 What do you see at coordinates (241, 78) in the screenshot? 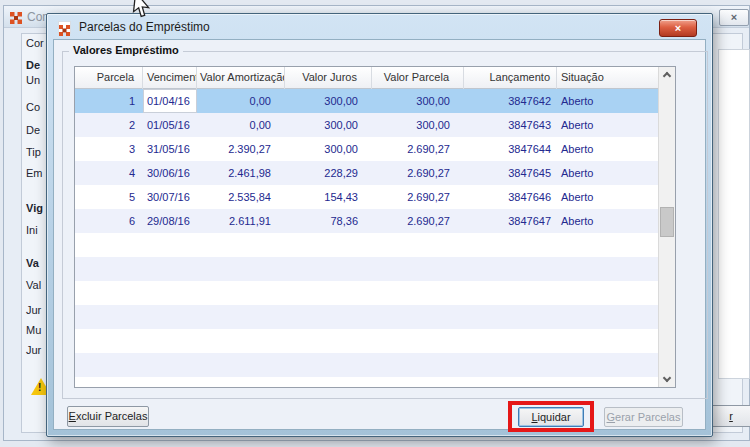
I see `column-header-valor-amortizacao: Valor Amortização` at bounding box center [241, 78].